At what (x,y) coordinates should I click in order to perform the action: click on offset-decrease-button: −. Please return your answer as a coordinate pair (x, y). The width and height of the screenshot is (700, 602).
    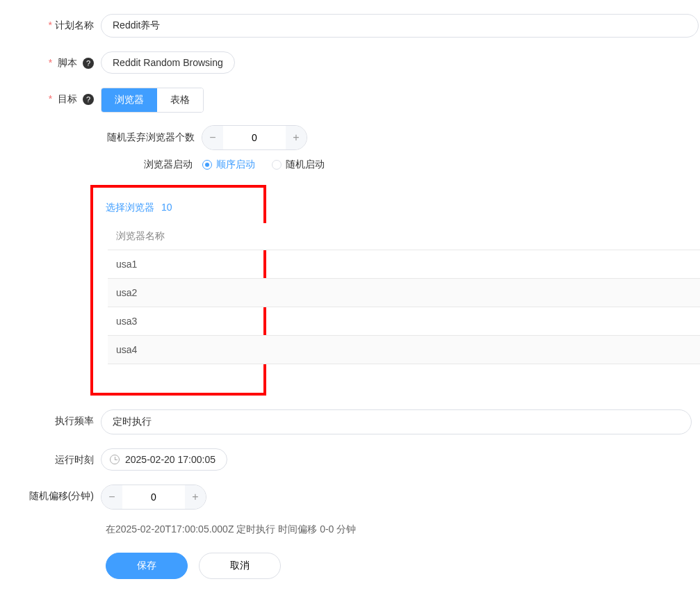
    Looking at the image, I should click on (112, 497).